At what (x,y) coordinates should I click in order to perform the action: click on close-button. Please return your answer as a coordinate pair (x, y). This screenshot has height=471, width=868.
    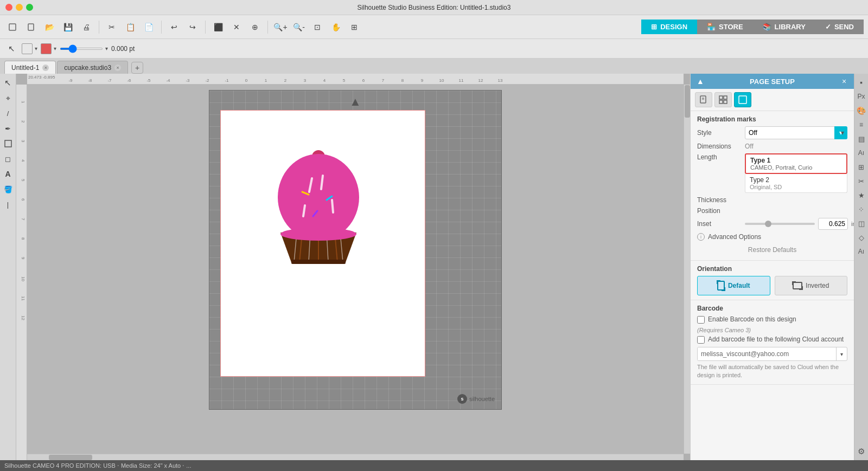
    Looking at the image, I should click on (9, 8).